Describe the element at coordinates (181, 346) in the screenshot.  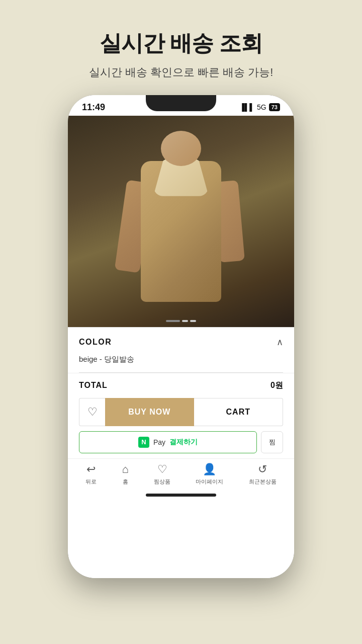
I see `color-header: COLOR ∧` at that location.